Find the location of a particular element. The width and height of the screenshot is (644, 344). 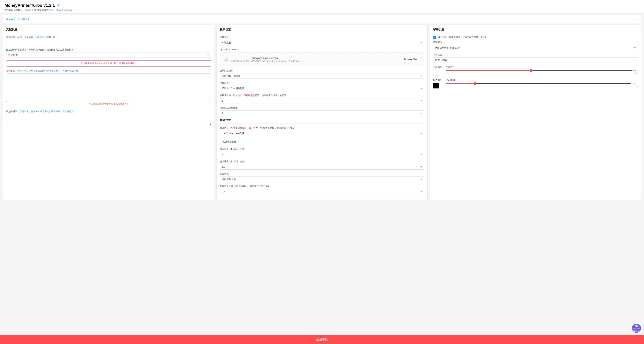

concat-label: 视频拼接模式 is located at coordinates (322, 71).